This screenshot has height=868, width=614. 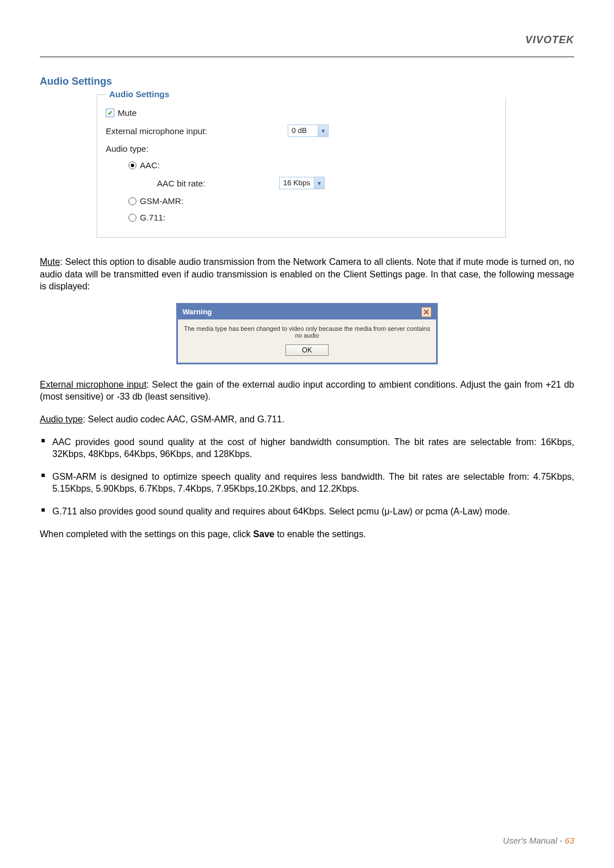 I want to click on codec-bullet-list: AAC provides good sound quality at the c…, so click(x=307, y=477).